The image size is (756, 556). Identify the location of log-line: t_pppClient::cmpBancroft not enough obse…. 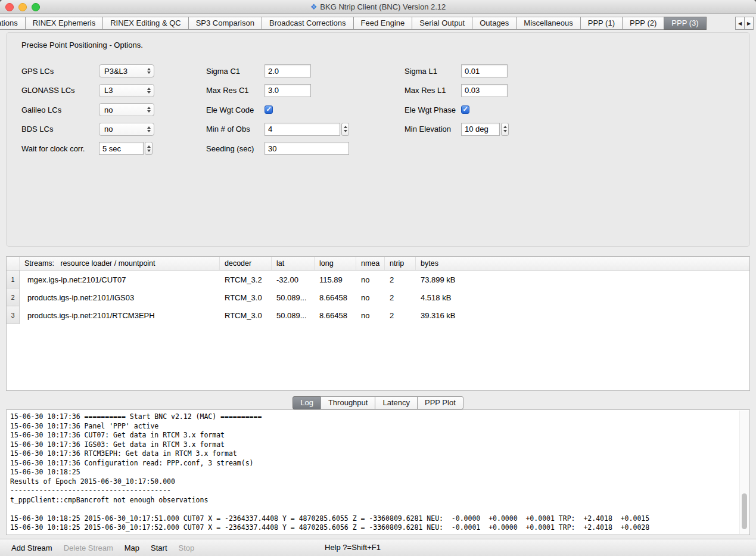
(374, 501).